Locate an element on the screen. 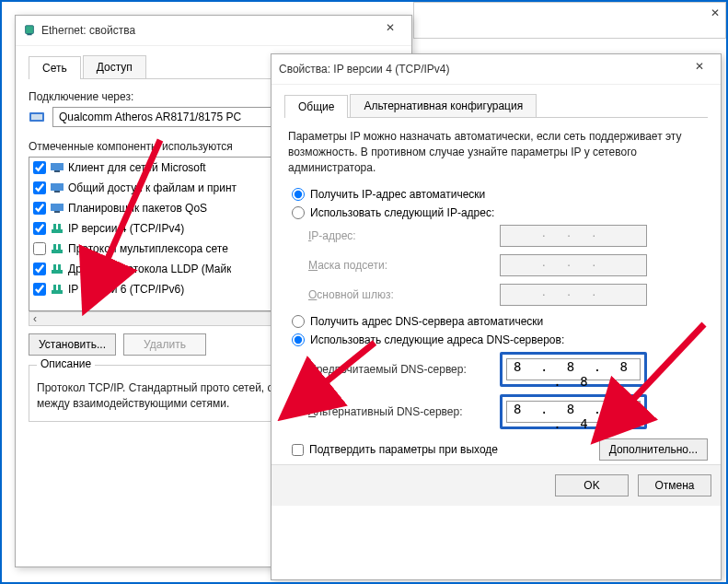 The width and height of the screenshot is (728, 584). tab-general: Общие is located at coordinates (317, 107).